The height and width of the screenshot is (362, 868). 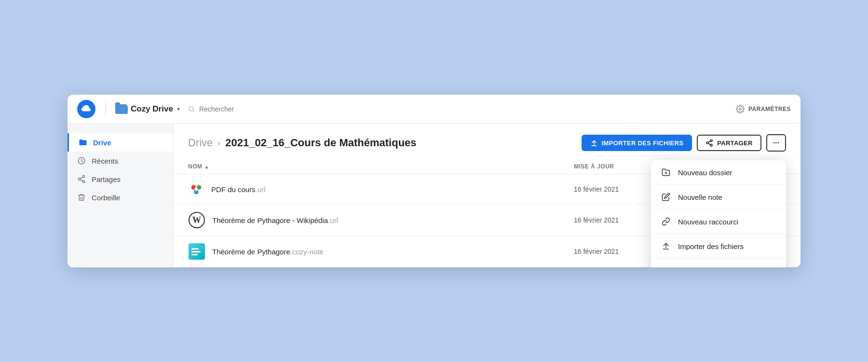 What do you see at coordinates (178, 109) in the screenshot?
I see `chevron-down-icon: ▾` at bounding box center [178, 109].